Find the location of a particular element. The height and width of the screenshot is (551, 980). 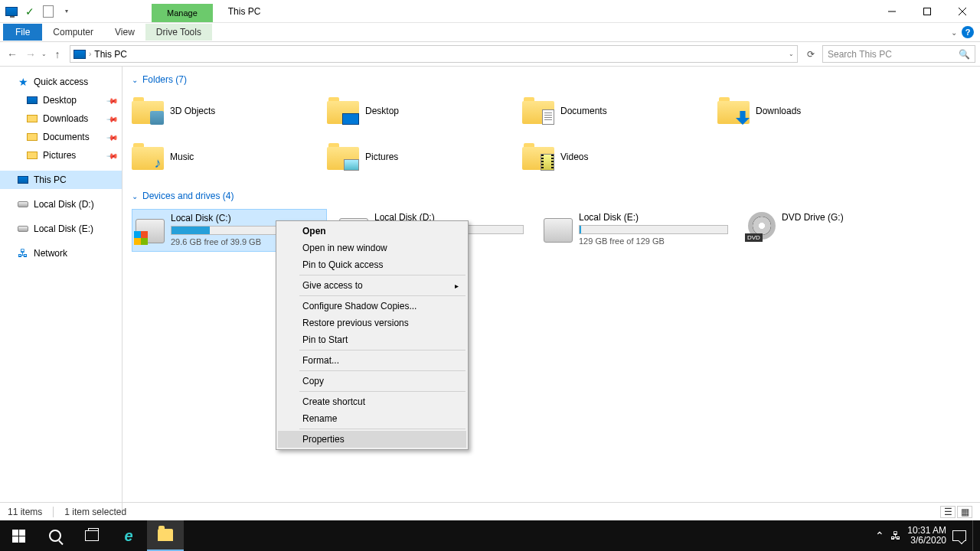

ctx-format: Format... is located at coordinates (372, 360).